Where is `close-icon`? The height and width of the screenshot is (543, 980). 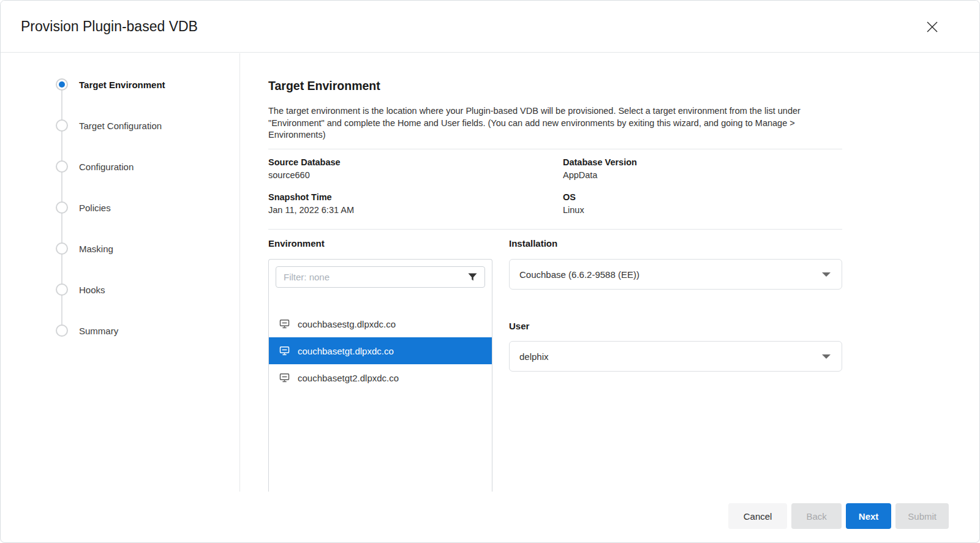 close-icon is located at coordinates (932, 32).